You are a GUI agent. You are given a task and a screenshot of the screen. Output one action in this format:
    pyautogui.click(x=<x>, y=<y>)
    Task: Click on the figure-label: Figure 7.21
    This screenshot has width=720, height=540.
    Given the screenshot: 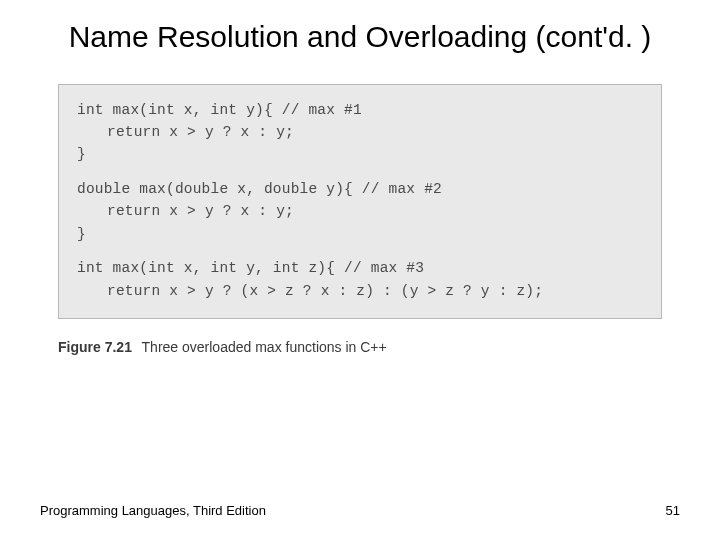 What is the action you would take?
    pyautogui.click(x=95, y=347)
    